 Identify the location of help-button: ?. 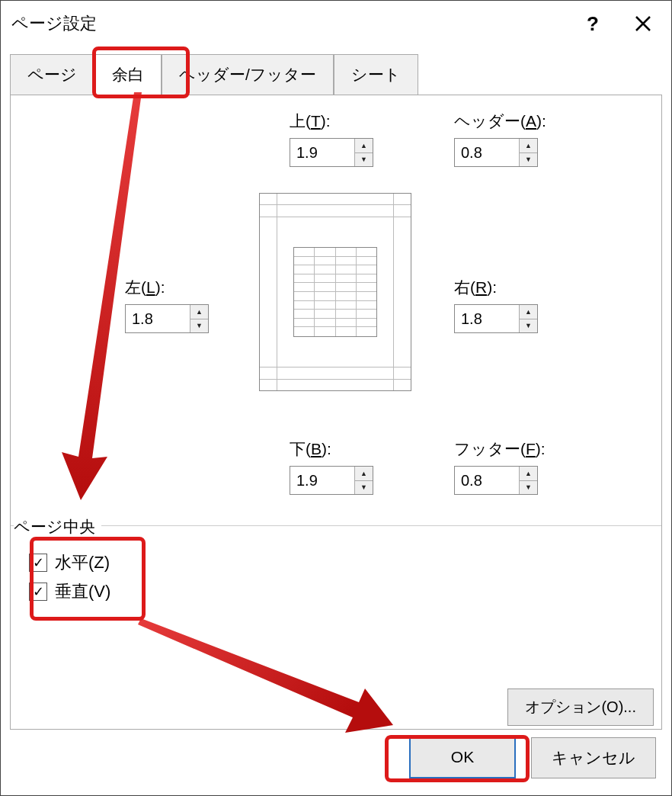
(593, 24).